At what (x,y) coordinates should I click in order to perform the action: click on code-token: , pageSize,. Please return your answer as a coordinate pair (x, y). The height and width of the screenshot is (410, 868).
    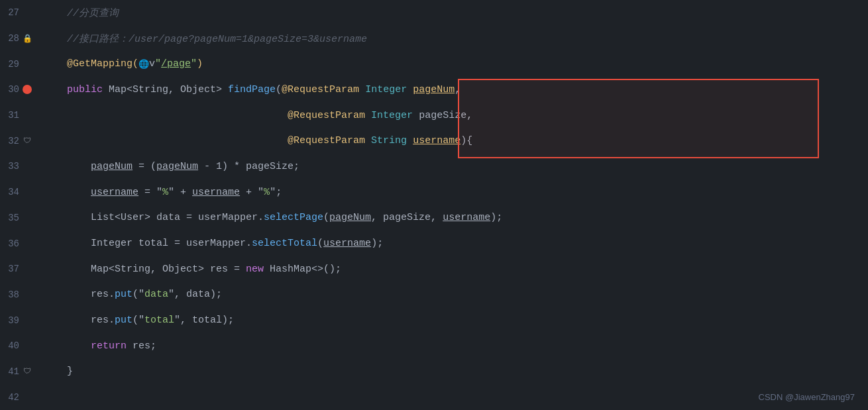
    Looking at the image, I should click on (407, 217).